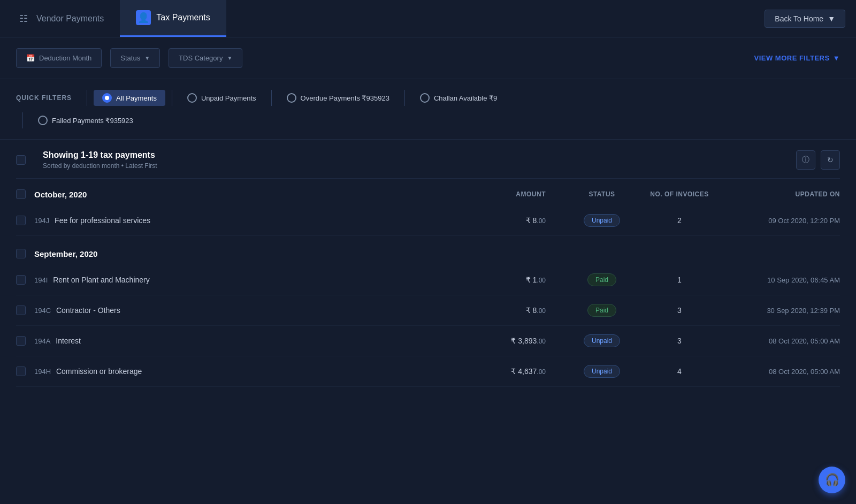 Image resolution: width=856 pixels, height=504 pixels. Describe the element at coordinates (428, 109) in the screenshot. I see `quick-filters-bar: QUICK FILTERS All Payments Unpaid Paymen…` at that location.